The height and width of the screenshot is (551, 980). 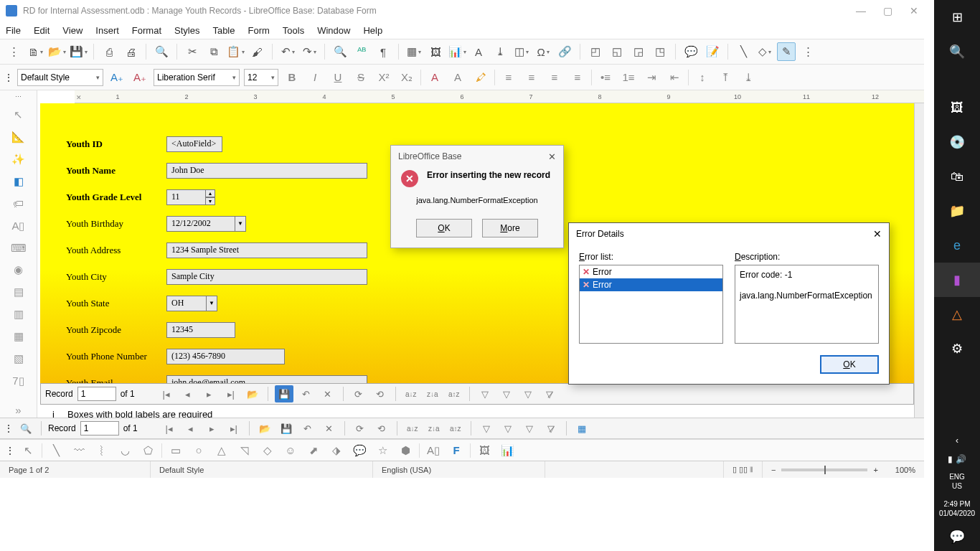 What do you see at coordinates (26, 428) in the screenshot?
I see `find-record-button: 🔍` at bounding box center [26, 428].